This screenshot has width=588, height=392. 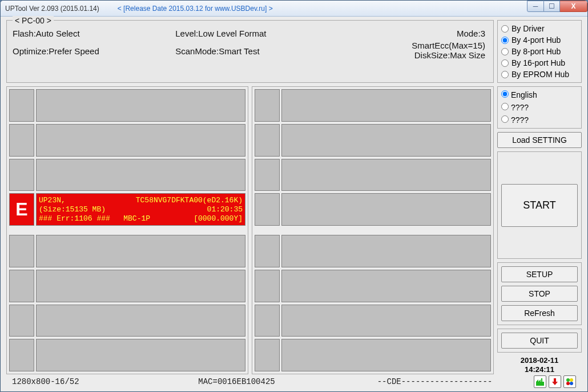 I want to click on hub-option: By Driver, so click(x=539, y=29).